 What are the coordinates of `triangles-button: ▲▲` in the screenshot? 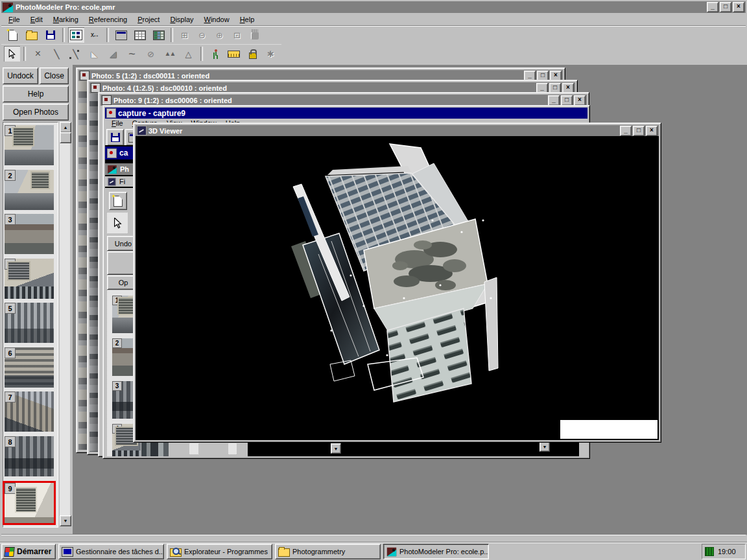 It's located at (170, 54).